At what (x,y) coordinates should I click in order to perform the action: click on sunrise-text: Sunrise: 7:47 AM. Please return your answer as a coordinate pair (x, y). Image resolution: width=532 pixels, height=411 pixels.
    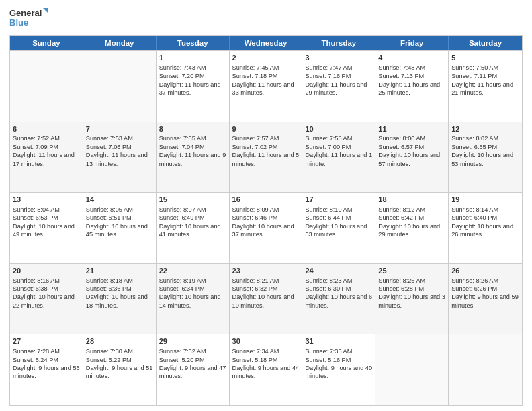
    Looking at the image, I should click on (328, 68).